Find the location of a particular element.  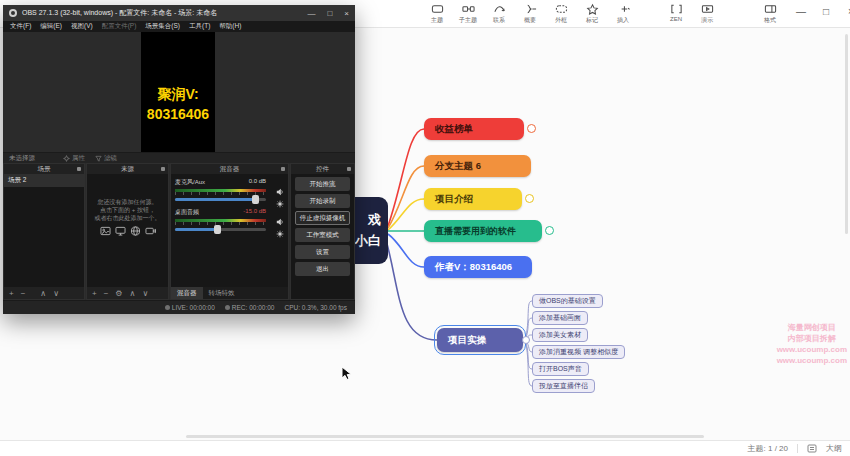

subtopic-button: 子主题 is located at coordinates (468, 14).